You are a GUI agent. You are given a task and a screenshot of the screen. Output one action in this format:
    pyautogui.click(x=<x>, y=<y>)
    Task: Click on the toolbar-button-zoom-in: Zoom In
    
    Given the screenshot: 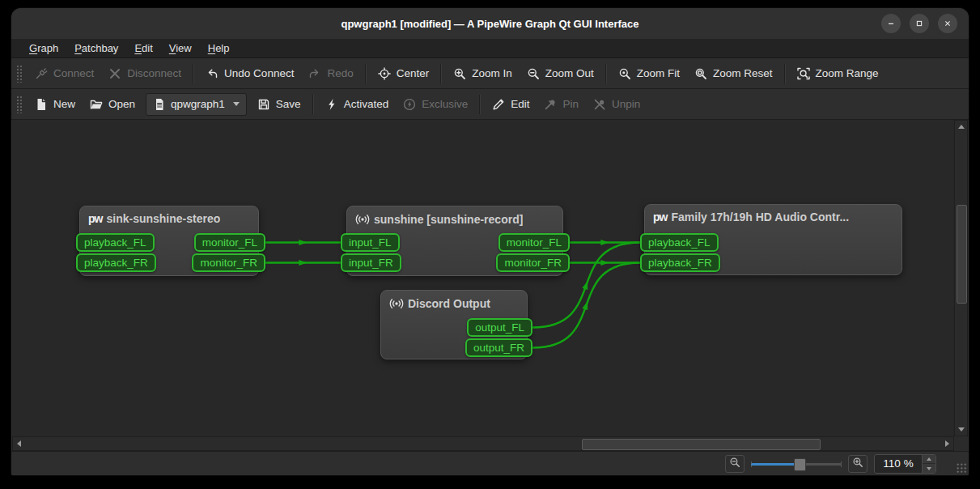 What is the action you would take?
    pyautogui.click(x=482, y=74)
    